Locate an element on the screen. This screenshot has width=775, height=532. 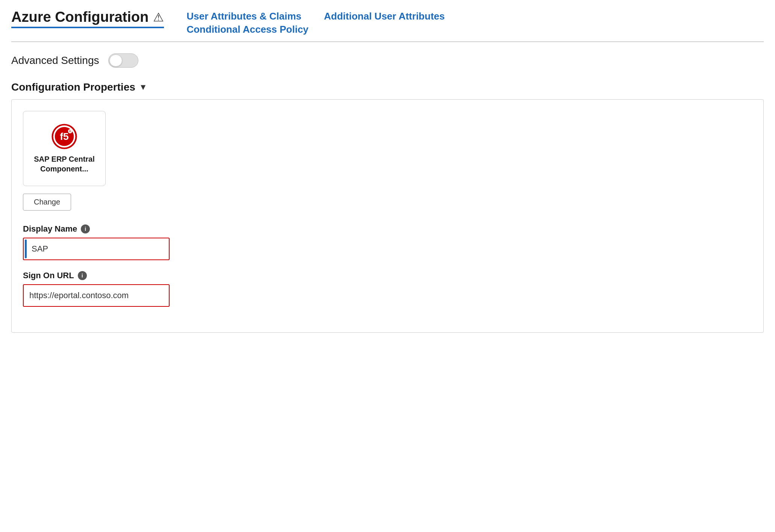
display-name-input is located at coordinates (96, 249).